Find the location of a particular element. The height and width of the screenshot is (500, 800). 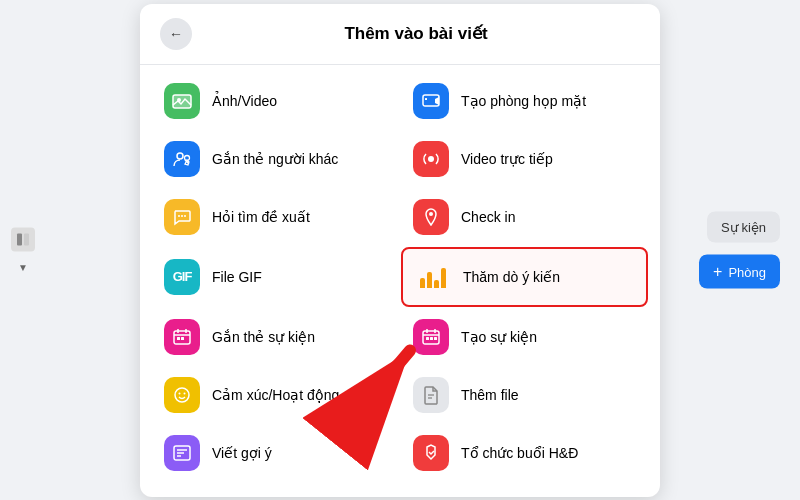

photo-icon is located at coordinates (182, 101).